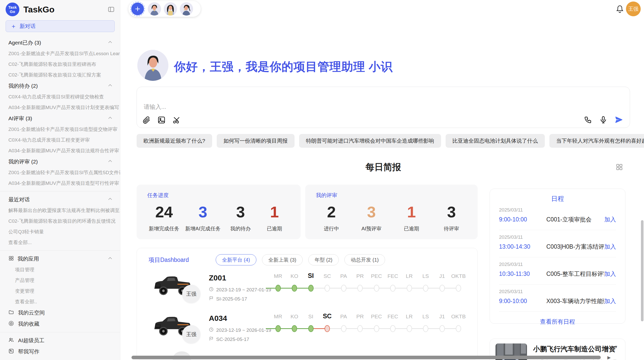 This screenshot has width=644, height=360. Describe the element at coordinates (60, 26) in the screenshot. I see `new-chat-button: ＋ 新对话` at that location.